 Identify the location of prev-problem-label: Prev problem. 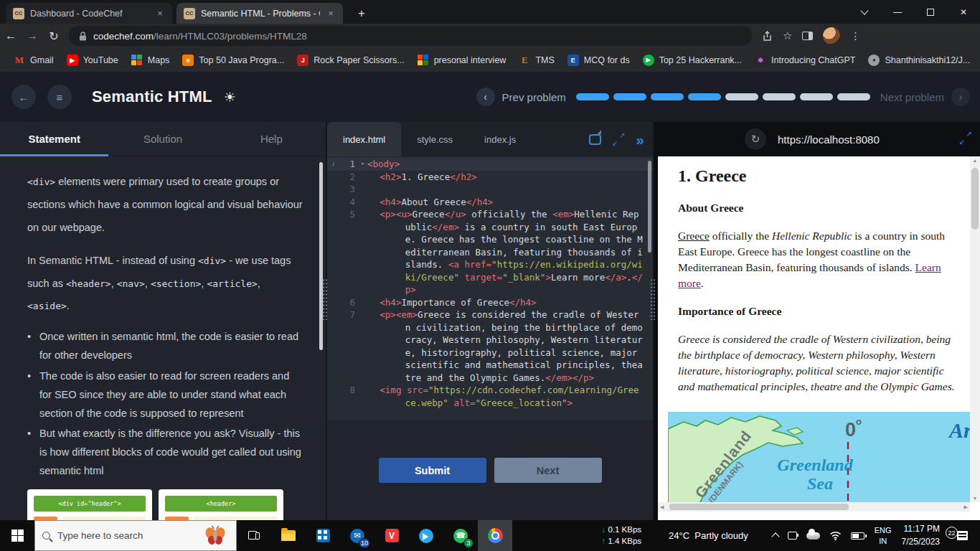
(534, 98).